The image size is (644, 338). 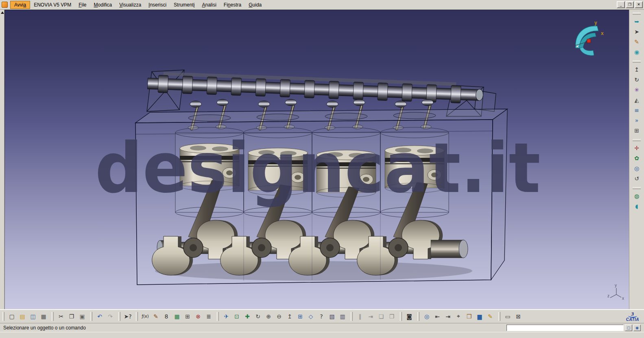 What do you see at coordinates (226, 316) in the screenshot?
I see `fly-through-icon: ✈` at bounding box center [226, 316].